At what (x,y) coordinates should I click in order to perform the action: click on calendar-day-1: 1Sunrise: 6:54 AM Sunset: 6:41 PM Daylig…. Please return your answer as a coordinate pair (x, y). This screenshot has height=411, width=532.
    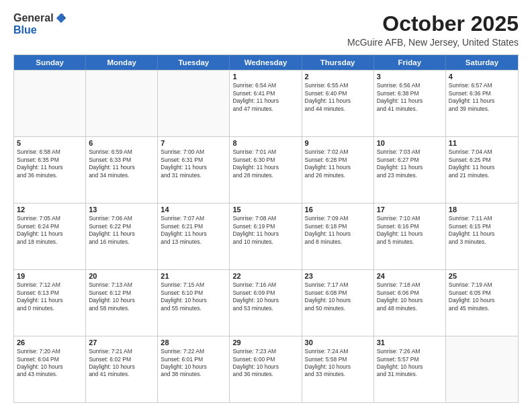
    Looking at the image, I should click on (266, 103).